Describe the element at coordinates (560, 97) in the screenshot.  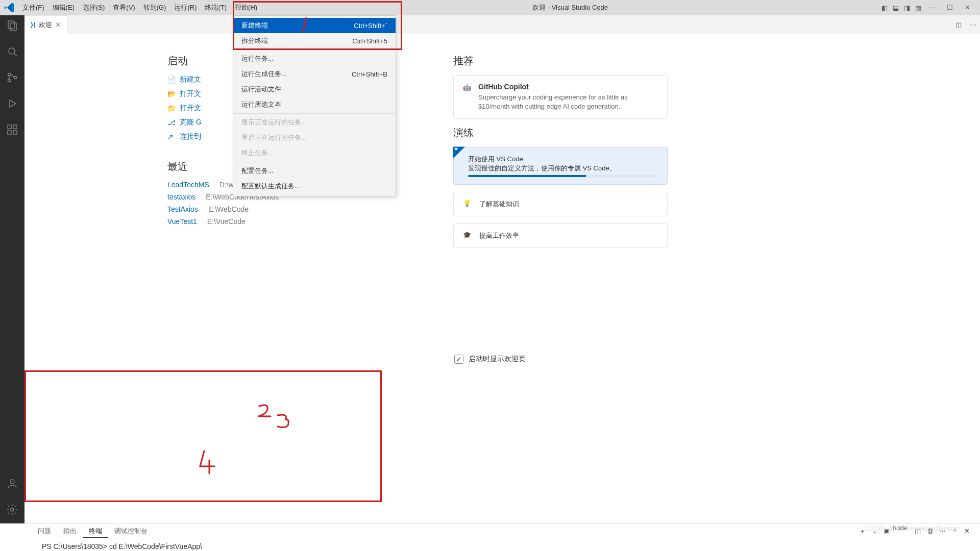
I see `copilot-card: 🤖 GitHub Copilot Supercharge your coding…` at that location.